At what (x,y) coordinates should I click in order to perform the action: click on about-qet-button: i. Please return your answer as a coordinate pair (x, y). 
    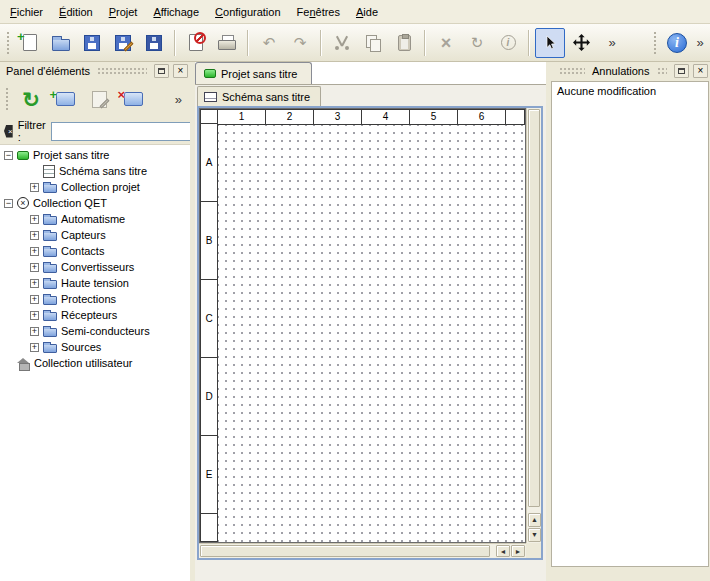
    Looking at the image, I should click on (677, 43).